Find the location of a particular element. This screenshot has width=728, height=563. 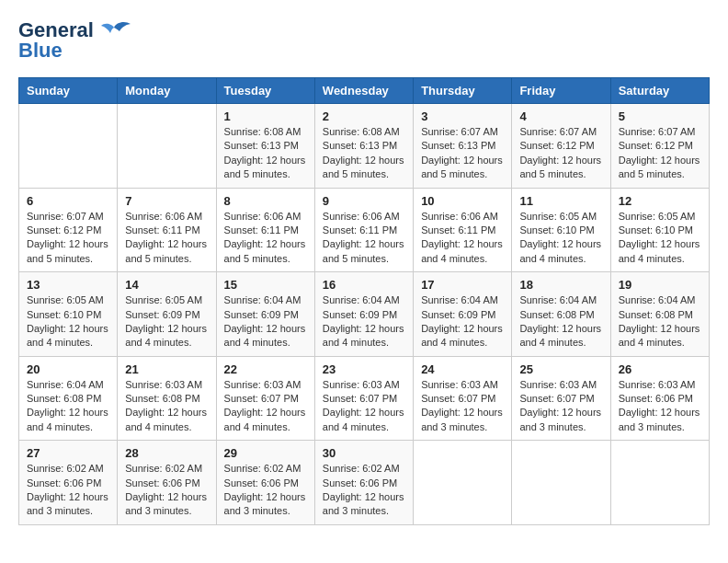

day-number: 27 is located at coordinates (68, 453).